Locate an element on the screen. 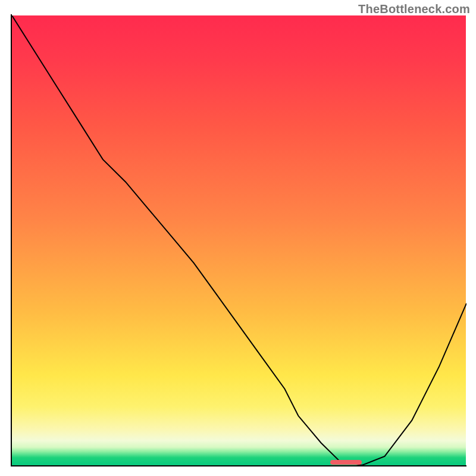 The image size is (476, 476). minimum-marker is located at coordinates (346, 462).